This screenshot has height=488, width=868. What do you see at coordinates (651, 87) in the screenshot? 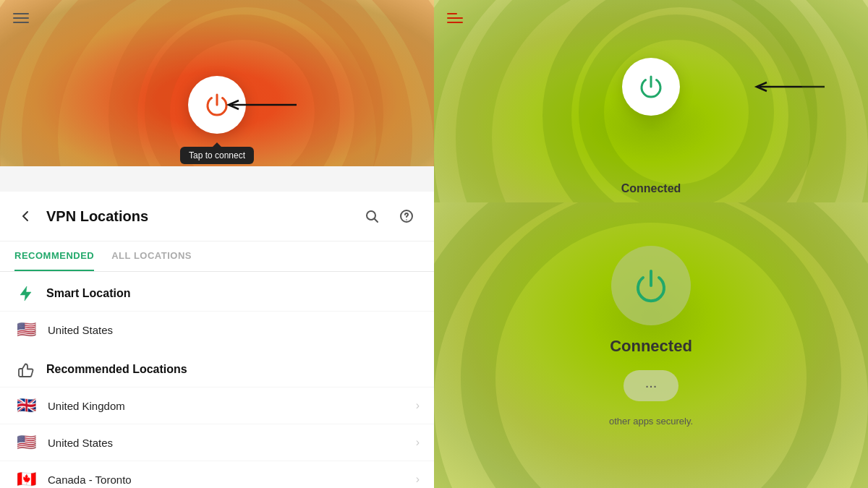
I see `power-button-connected` at bounding box center [651, 87].